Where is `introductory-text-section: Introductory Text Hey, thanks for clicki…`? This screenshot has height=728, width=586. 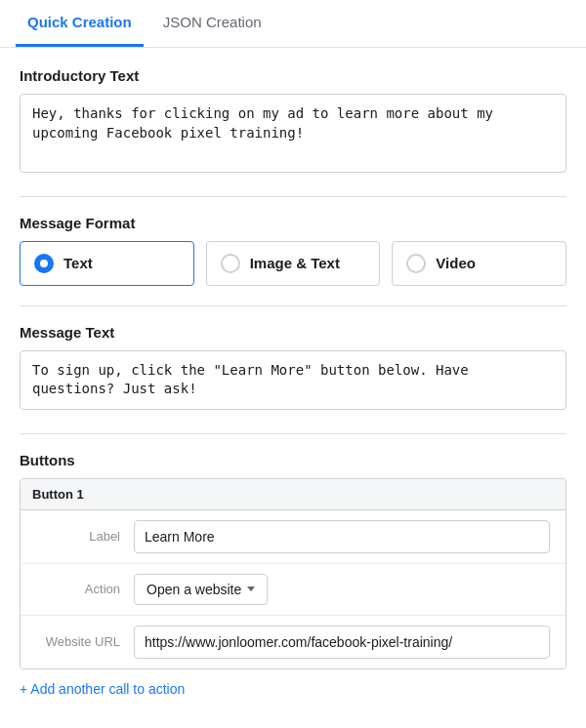
introductory-text-section: Introductory Text Hey, thanks for clicki… is located at coordinates (293, 122).